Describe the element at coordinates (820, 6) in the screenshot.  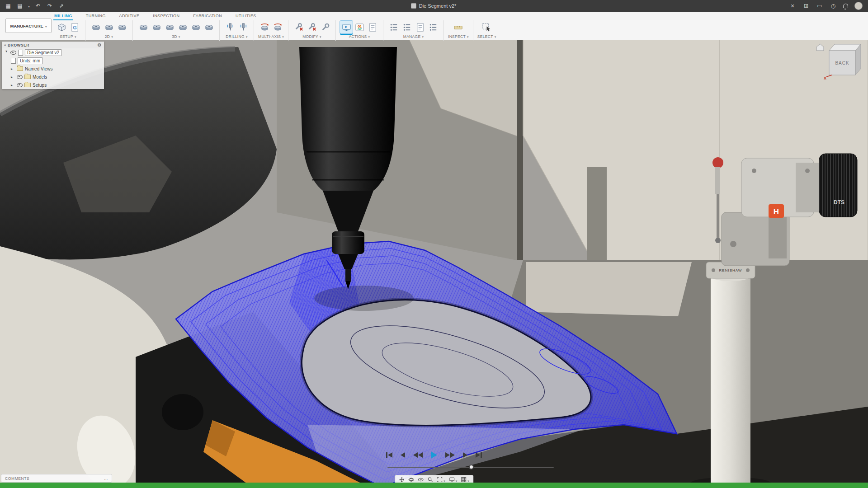
I see `display-icon` at that location.